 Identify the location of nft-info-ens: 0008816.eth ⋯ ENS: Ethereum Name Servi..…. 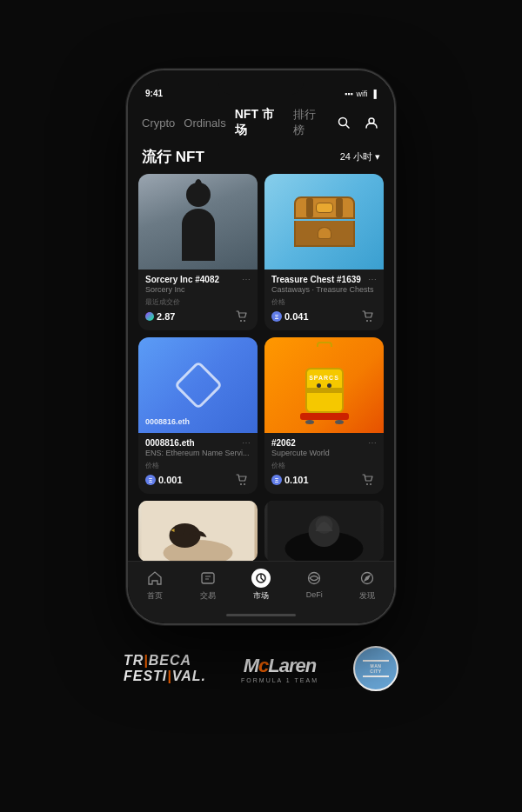
(198, 463).